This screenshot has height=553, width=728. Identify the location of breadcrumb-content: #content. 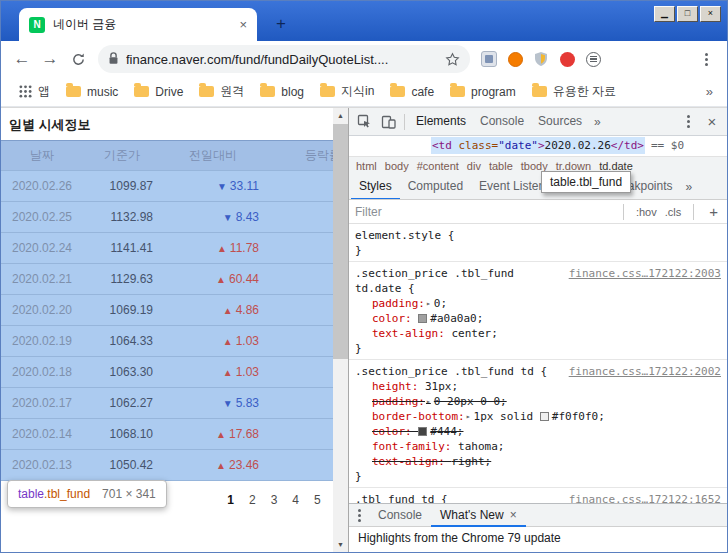
(438, 166).